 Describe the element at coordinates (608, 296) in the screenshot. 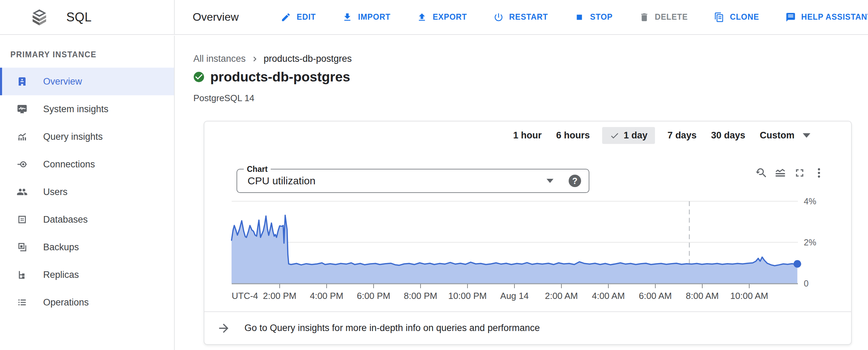

I see `x-axis-label: 4:00 AM` at that location.